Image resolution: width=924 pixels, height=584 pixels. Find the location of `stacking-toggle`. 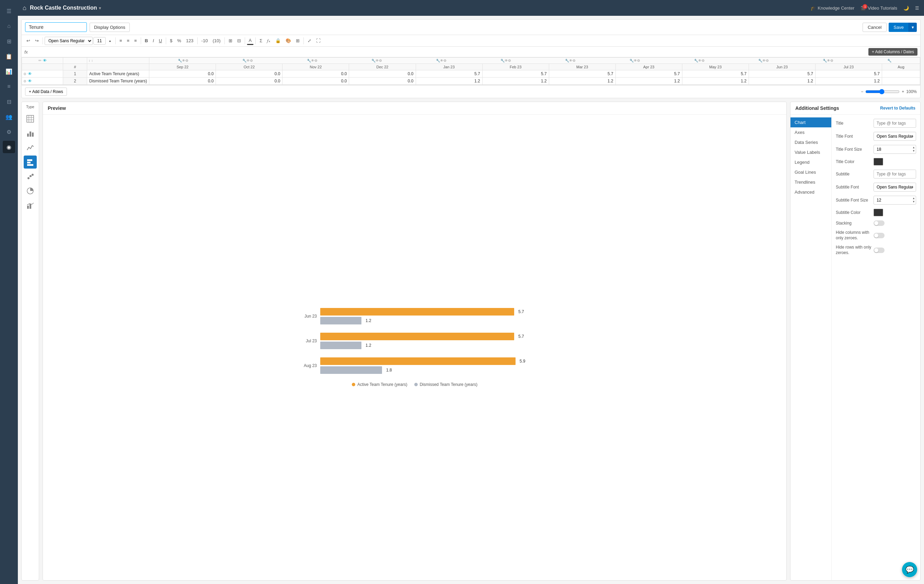

stacking-toggle is located at coordinates (879, 223).